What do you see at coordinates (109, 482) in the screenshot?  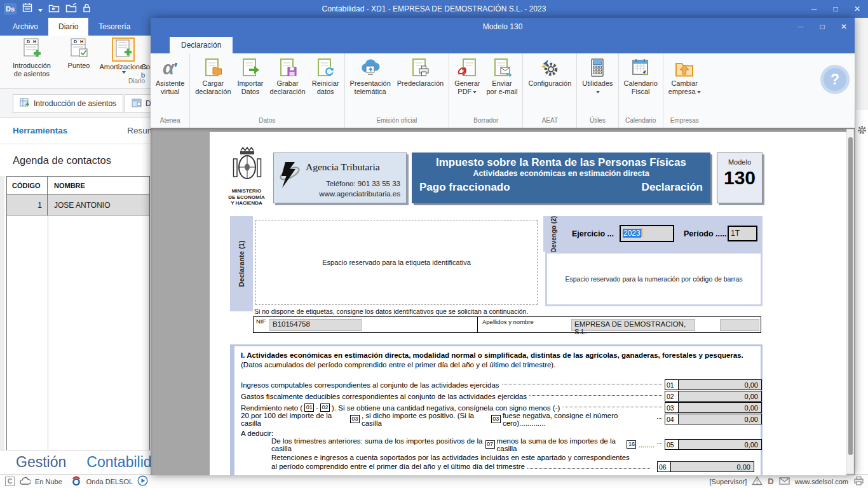 I see `onda-delsol-label: Onda DELSOL` at bounding box center [109, 482].